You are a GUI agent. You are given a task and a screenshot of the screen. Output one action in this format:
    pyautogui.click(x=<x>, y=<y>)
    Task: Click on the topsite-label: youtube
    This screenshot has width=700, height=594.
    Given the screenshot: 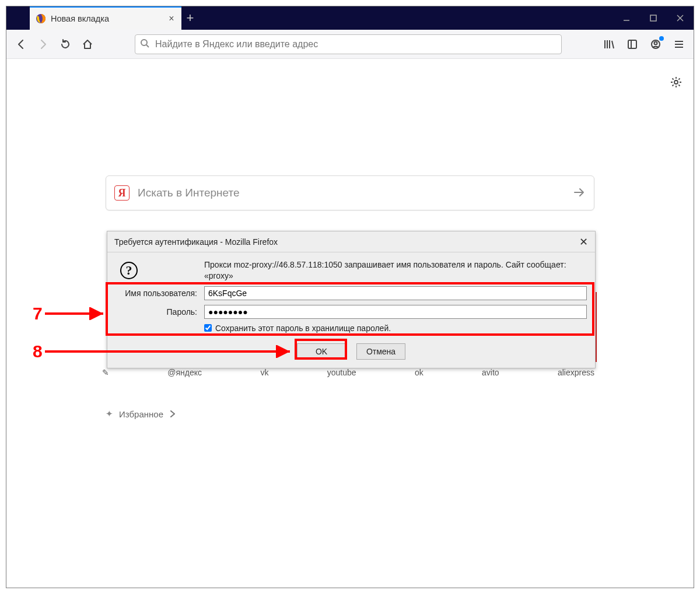 What is the action you would take?
    pyautogui.click(x=342, y=372)
    